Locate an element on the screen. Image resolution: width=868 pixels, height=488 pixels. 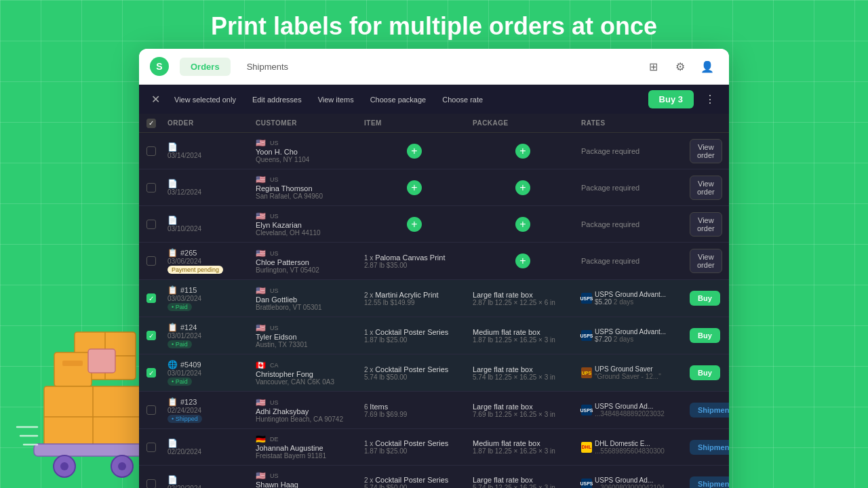
grid-icon: ⊞ is located at coordinates (653, 66).